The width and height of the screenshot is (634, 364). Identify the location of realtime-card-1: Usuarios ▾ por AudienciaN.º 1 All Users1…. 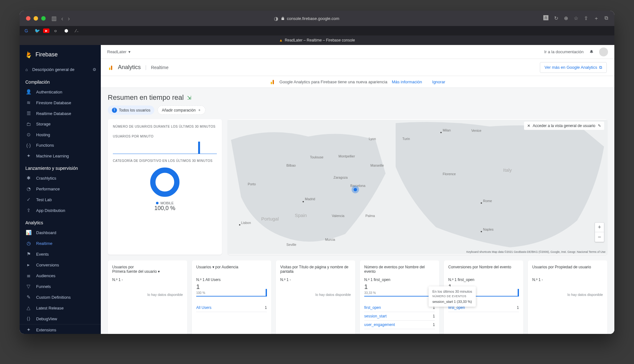
(231, 297).